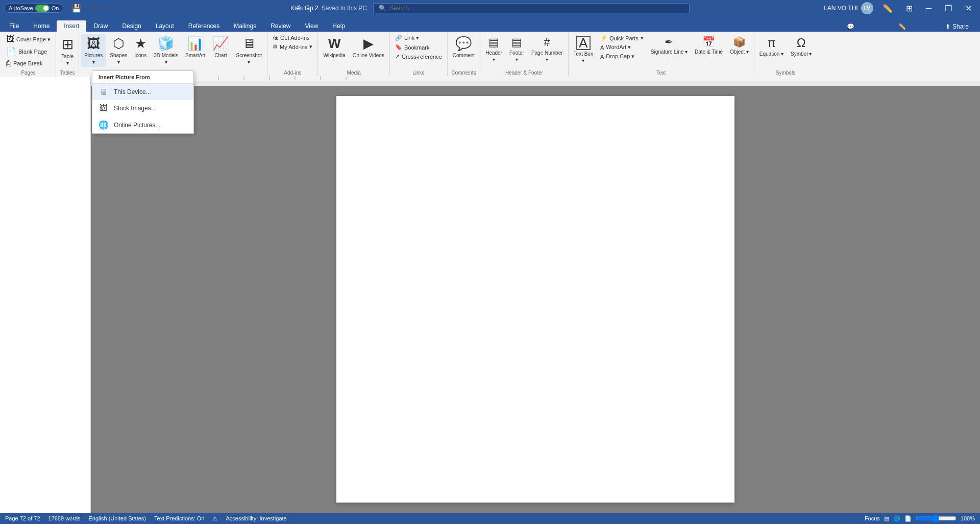 The height and width of the screenshot is (524, 980). Describe the element at coordinates (118, 50) in the screenshot. I see `shapes-button: ⬡ Shapes ▾` at that location.